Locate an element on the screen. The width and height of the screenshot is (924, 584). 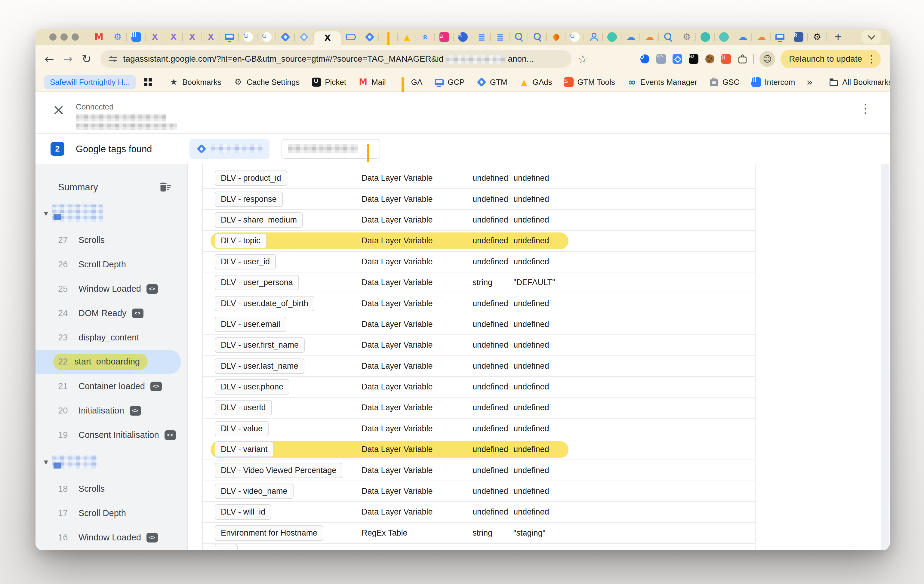
window-controls is located at coordinates (64, 37).